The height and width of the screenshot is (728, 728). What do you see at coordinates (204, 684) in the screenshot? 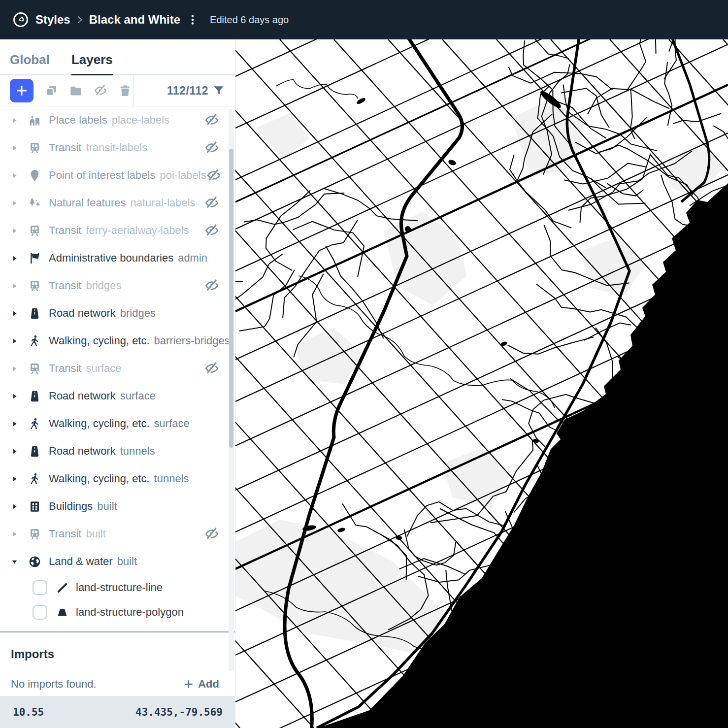
I see `add-import-button: Add` at bounding box center [204, 684].